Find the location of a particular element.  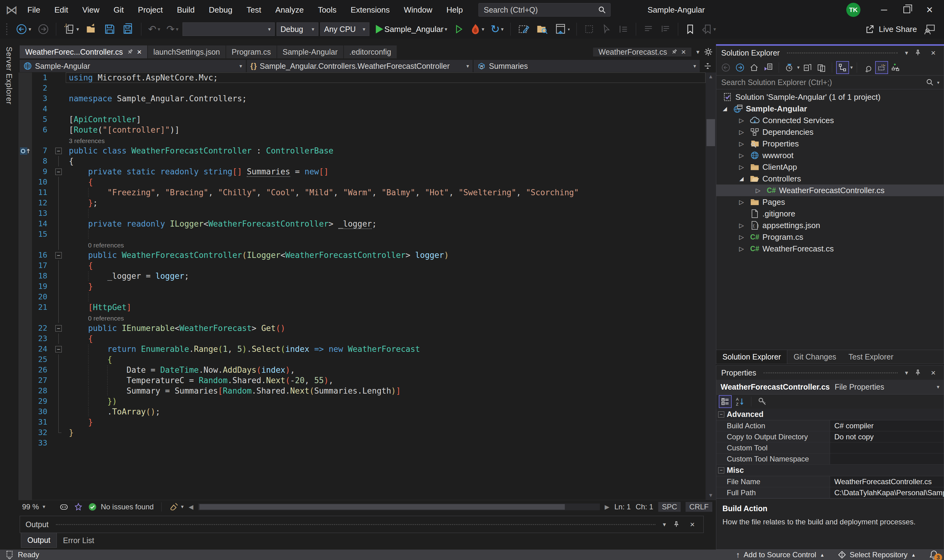

property-value: C:\DataTylahKapa\Personal\Sample- is located at coordinates (887, 493).